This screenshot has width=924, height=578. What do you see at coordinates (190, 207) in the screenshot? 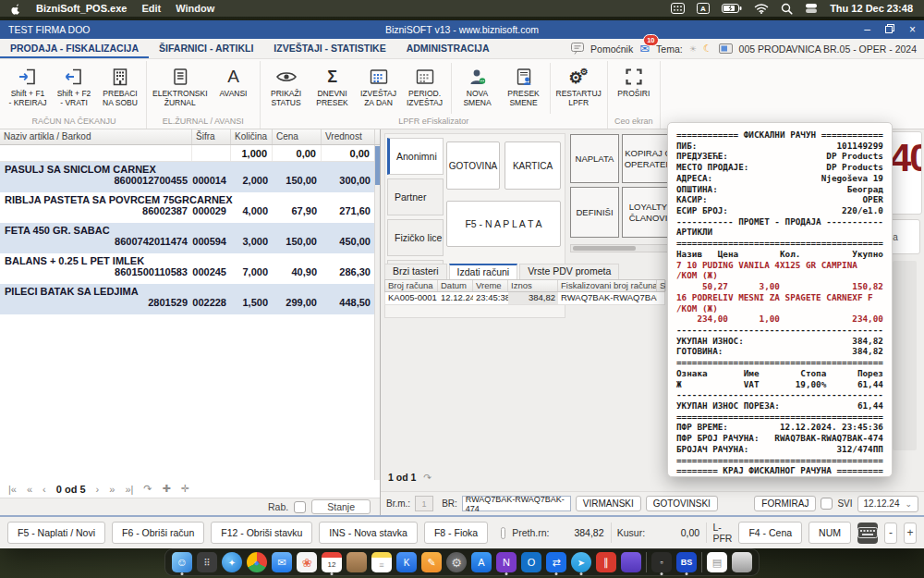
I see `table-row: RIBLJA PASTETA SA POVRCEM 75GRCARNEX8600…` at bounding box center [190, 207].